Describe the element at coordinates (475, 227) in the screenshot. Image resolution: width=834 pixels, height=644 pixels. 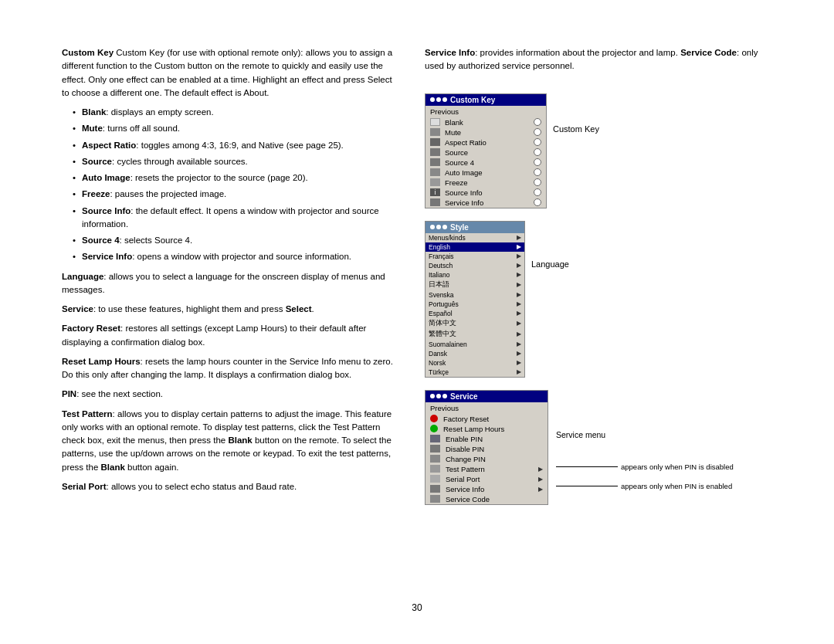
I see `language-title-bar: Style` at that location.